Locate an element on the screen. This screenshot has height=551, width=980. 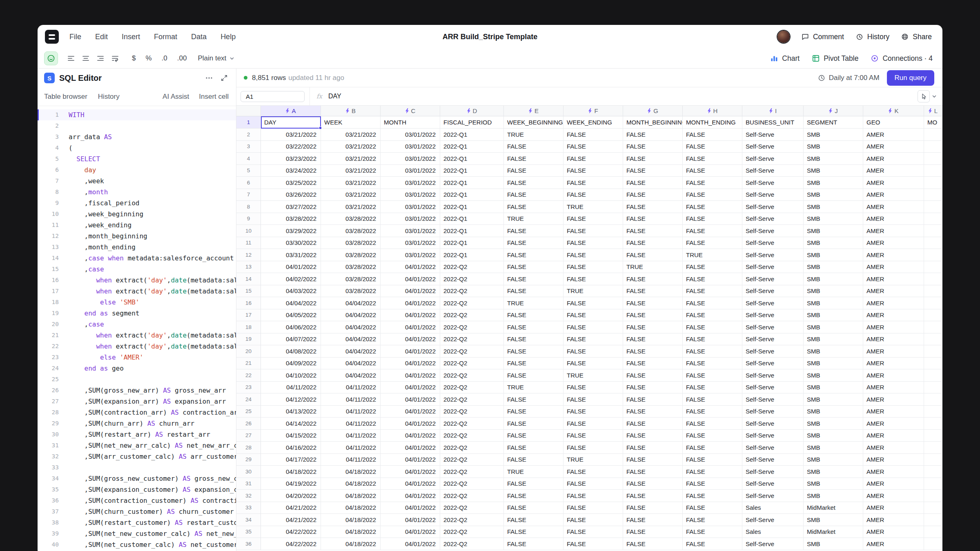
row-header-27: 27 is located at coordinates (249, 436).